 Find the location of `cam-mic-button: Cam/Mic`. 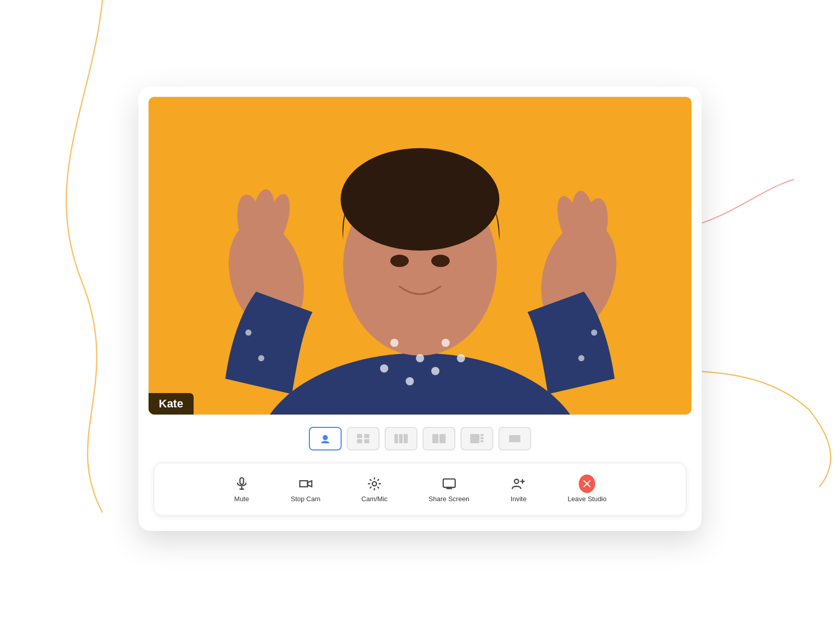

cam-mic-button: Cam/Mic is located at coordinates (375, 489).